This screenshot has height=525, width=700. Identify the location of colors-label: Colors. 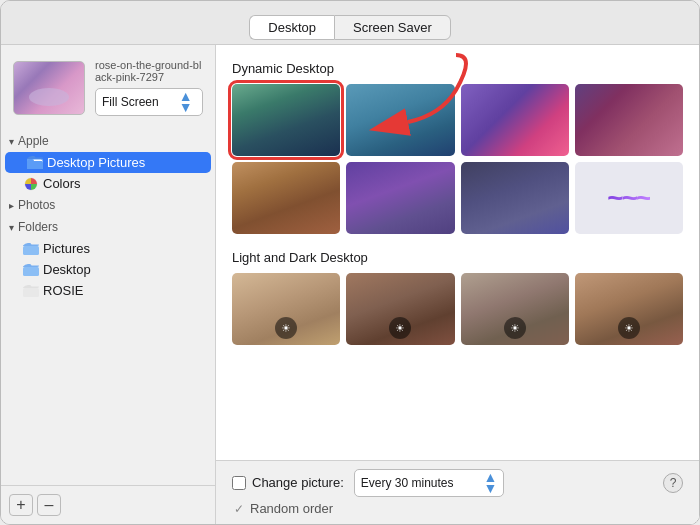
(62, 184).